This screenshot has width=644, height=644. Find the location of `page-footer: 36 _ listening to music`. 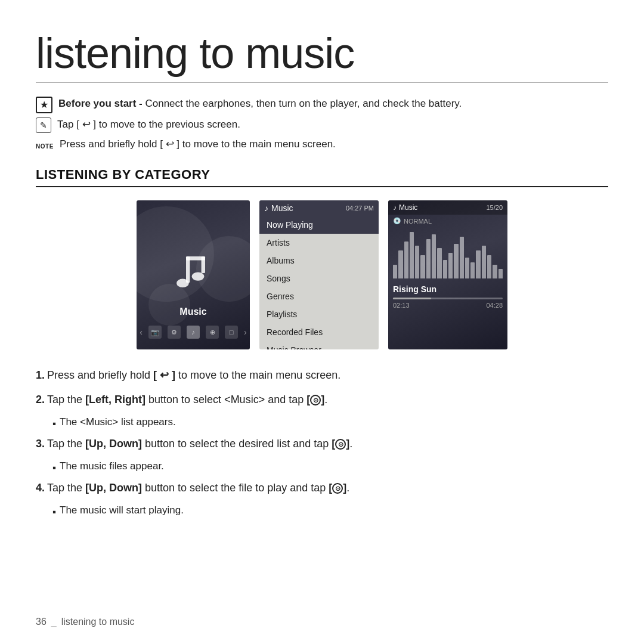

page-footer: 36 _ listening to music is located at coordinates (85, 622).